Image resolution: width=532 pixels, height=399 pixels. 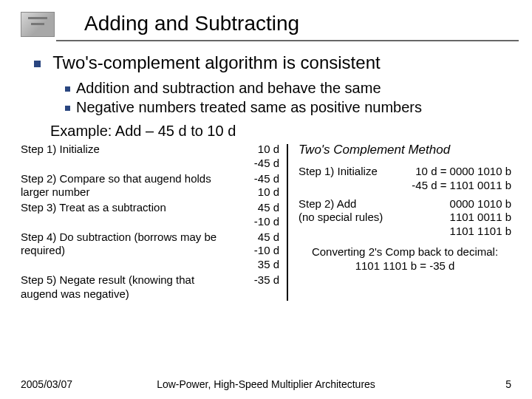 What do you see at coordinates (461, 179) in the screenshot?
I see `right-step-1-vals: 10 d = 0000 1010 b -45 d = 1101 0011 b` at bounding box center [461, 179].